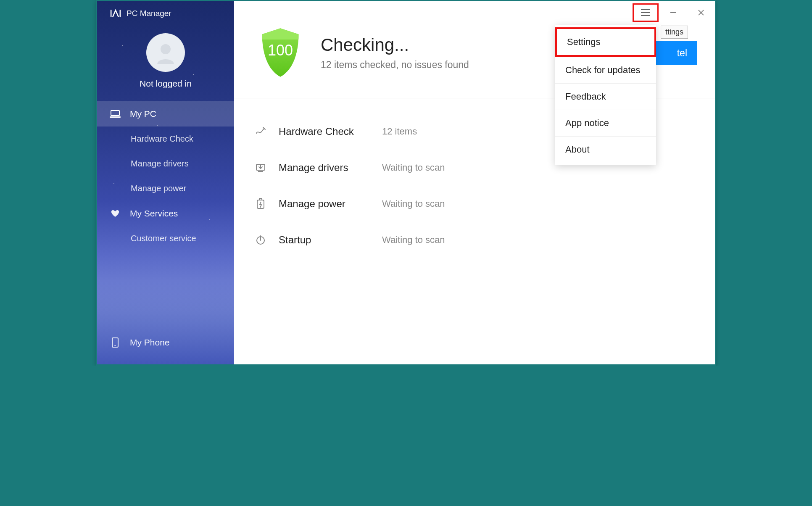 This screenshot has height=506, width=812. What do you see at coordinates (673, 13) in the screenshot?
I see `minimize-icon` at bounding box center [673, 13].